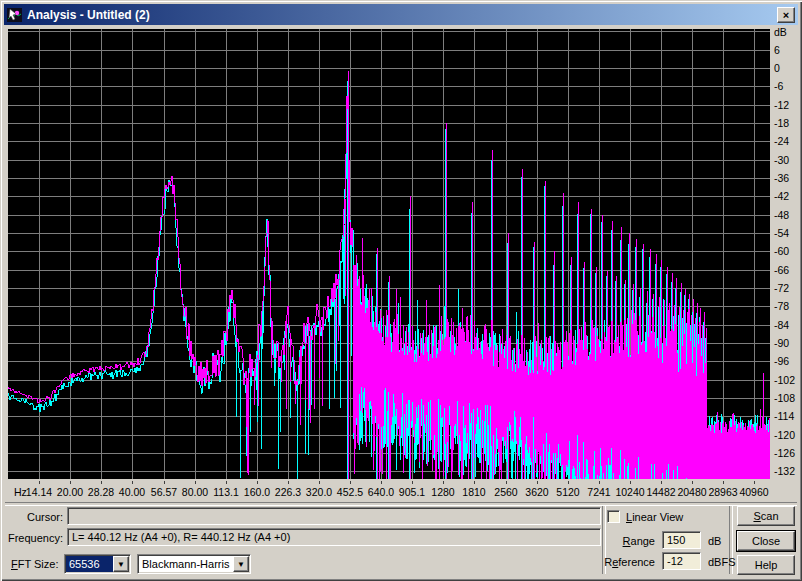 This screenshot has height=581, width=802. Describe the element at coordinates (624, 562) in the screenshot. I see `reference-label: Reference` at that location.